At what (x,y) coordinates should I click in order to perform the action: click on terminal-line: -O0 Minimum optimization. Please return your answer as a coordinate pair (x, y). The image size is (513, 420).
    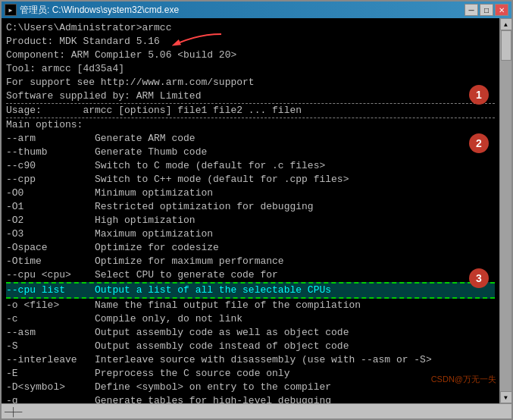
    Looking at the image, I should click on (250, 193).